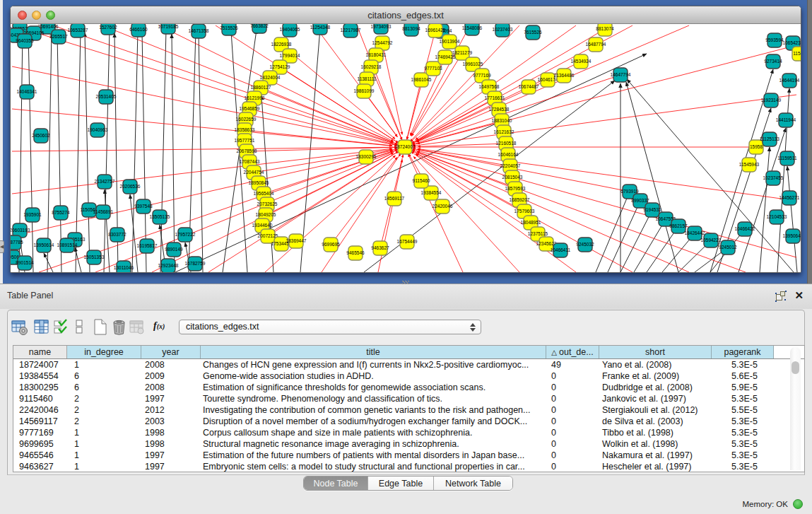  What do you see at coordinates (380, 248) in the screenshot?
I see `graph-node: 9463627` at bounding box center [380, 248].